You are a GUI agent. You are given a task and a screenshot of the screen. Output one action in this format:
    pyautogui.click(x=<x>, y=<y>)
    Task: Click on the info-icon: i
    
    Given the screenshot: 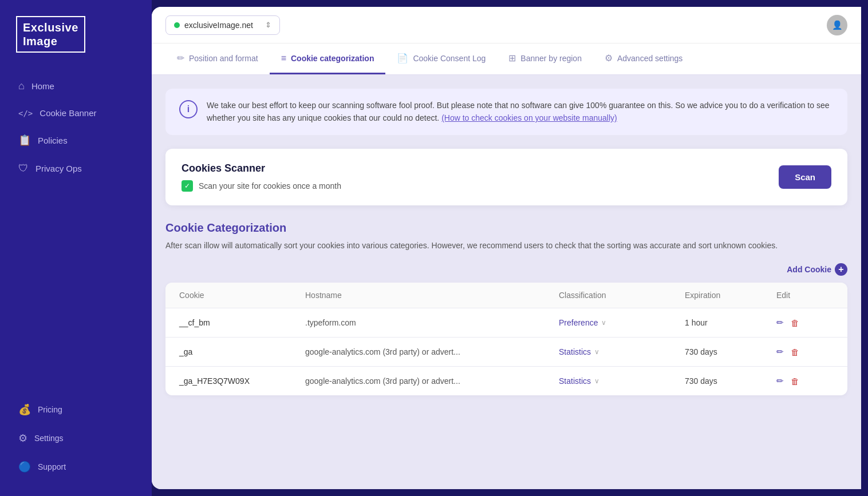 What is the action you would take?
    pyautogui.click(x=188, y=109)
    